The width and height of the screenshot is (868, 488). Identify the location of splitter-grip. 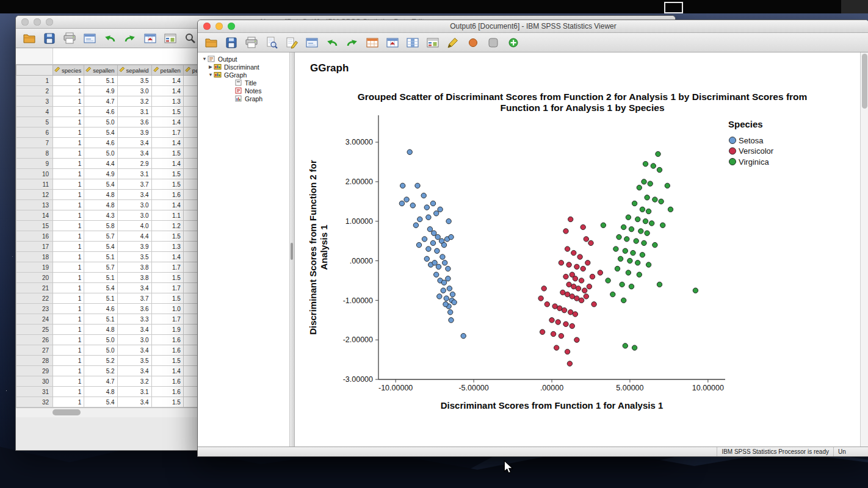
(292, 251).